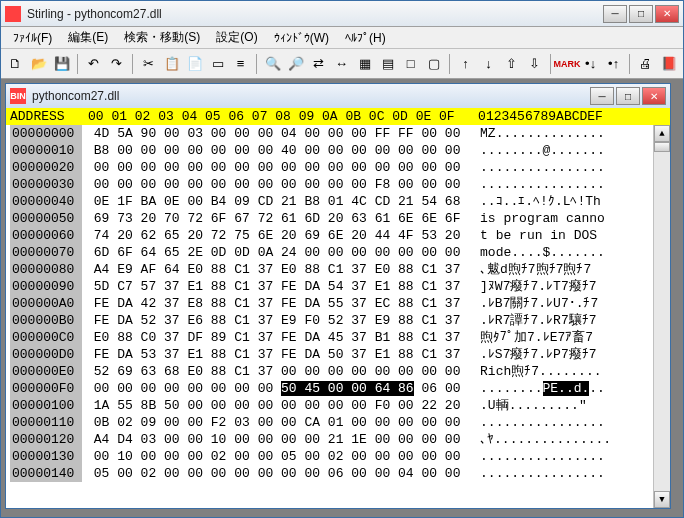 The image size is (684, 518). I want to click on hex-row: 00000090 5D C7 57 37 E1 88 C1 37 FE DA 5…, so click(338, 286).